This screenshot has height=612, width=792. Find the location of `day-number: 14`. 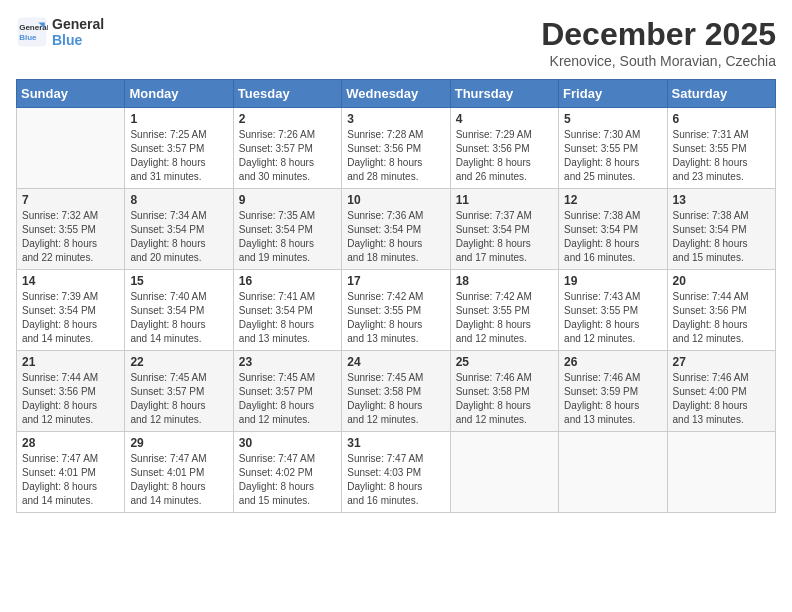

day-number: 14 is located at coordinates (70, 281).